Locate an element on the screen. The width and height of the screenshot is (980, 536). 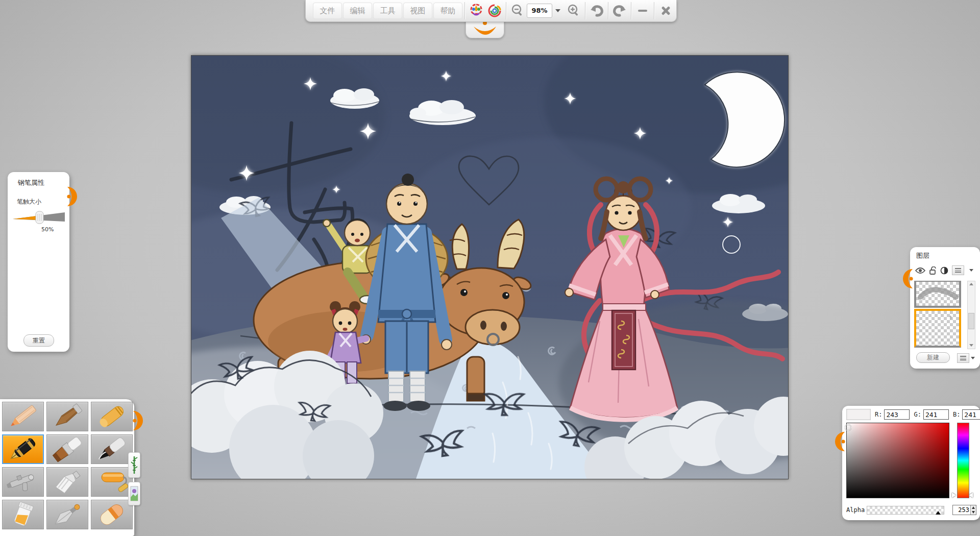
menu-file: 文件 is located at coordinates (328, 11).